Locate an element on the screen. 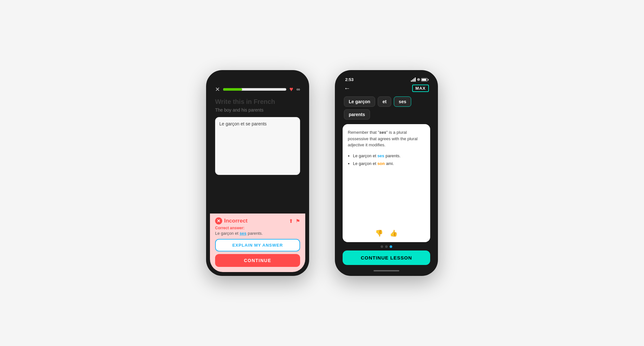  share-icon: ⬆ is located at coordinates (291, 221).